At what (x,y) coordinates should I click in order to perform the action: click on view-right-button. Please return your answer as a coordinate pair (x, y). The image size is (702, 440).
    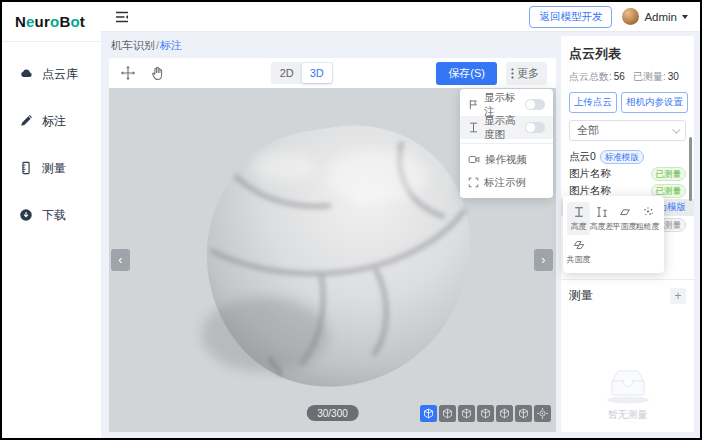
    Looking at the image, I should click on (504, 414).